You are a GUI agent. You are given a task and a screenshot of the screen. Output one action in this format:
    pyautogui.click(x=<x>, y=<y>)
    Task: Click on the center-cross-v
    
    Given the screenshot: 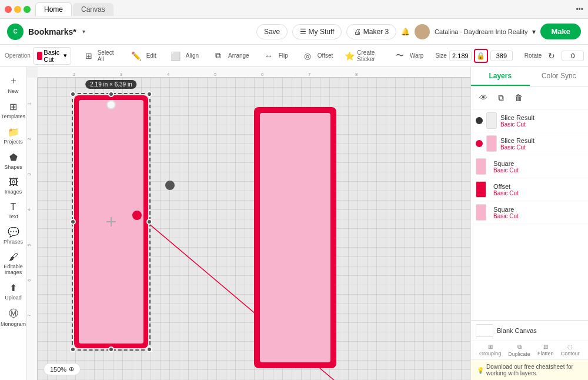 What is the action you would take?
    pyautogui.click(x=111, y=222)
    